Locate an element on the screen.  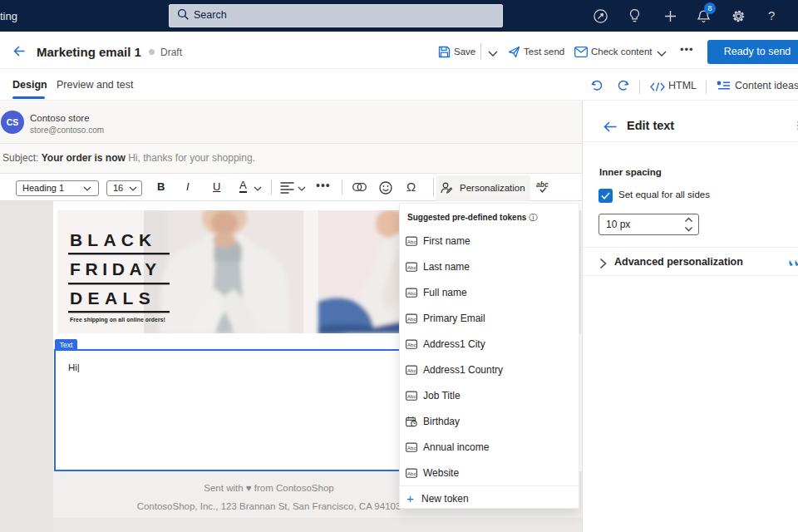
svg-text: BLACK is located at coordinates (113, 239).